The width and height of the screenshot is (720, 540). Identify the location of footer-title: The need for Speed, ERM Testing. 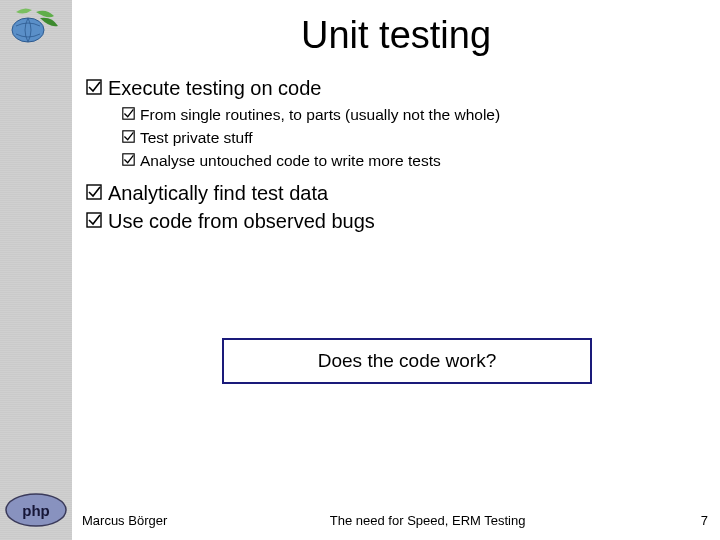
(428, 520).